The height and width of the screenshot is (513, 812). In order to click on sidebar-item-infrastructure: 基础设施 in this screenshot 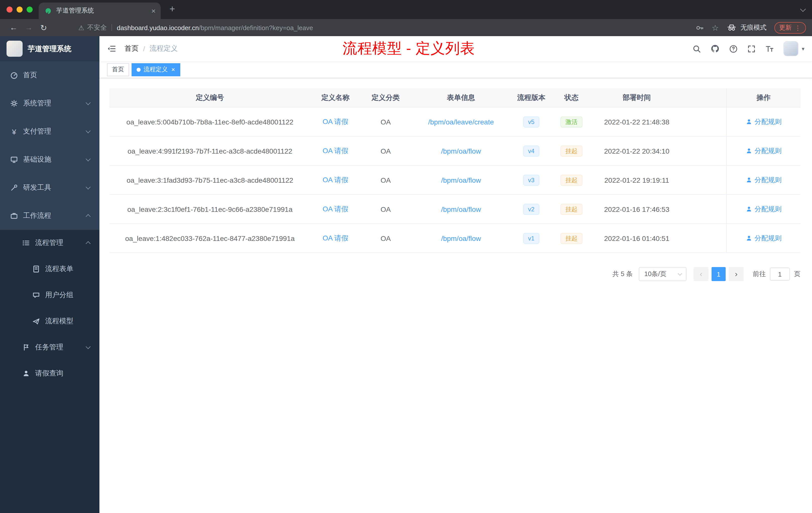, I will do `click(50, 160)`.